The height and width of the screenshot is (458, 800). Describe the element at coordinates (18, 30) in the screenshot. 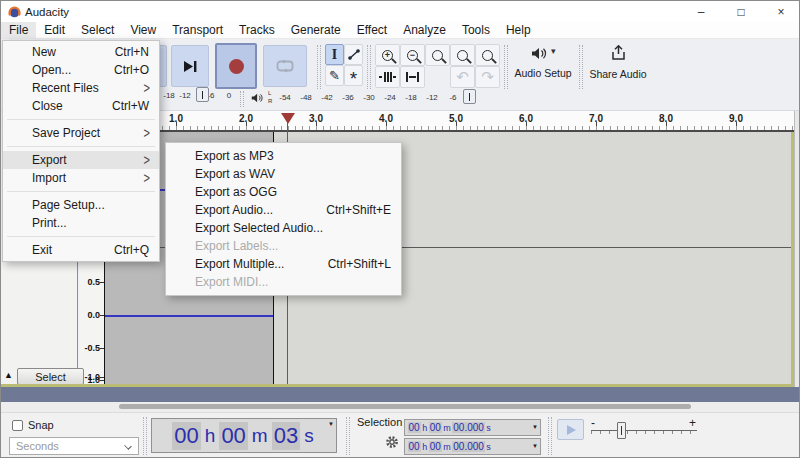

I see `menu-file: File` at that location.